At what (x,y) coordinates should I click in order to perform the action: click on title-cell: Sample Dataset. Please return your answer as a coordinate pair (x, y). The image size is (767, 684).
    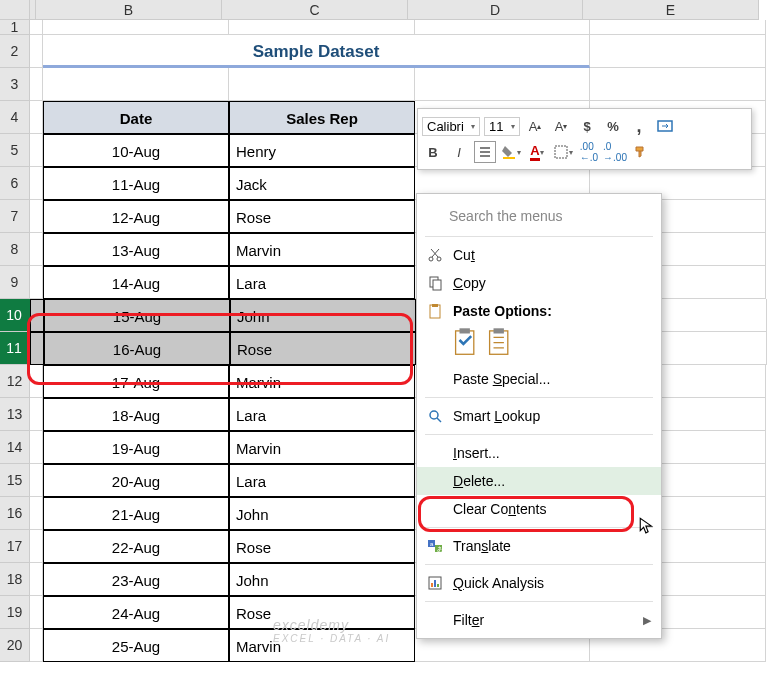
    Looking at the image, I should click on (316, 52).